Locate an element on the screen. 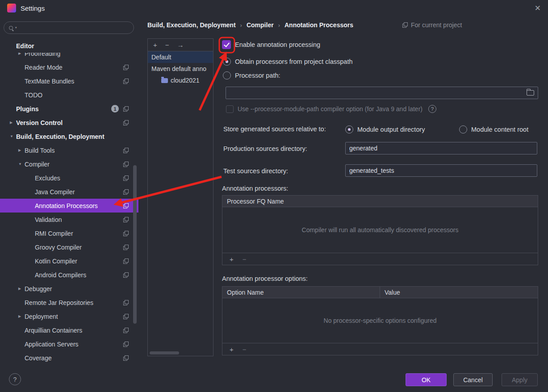 This screenshot has width=548, height=392. sidebar-item: Arquillian Containers is located at coordinates (69, 330).